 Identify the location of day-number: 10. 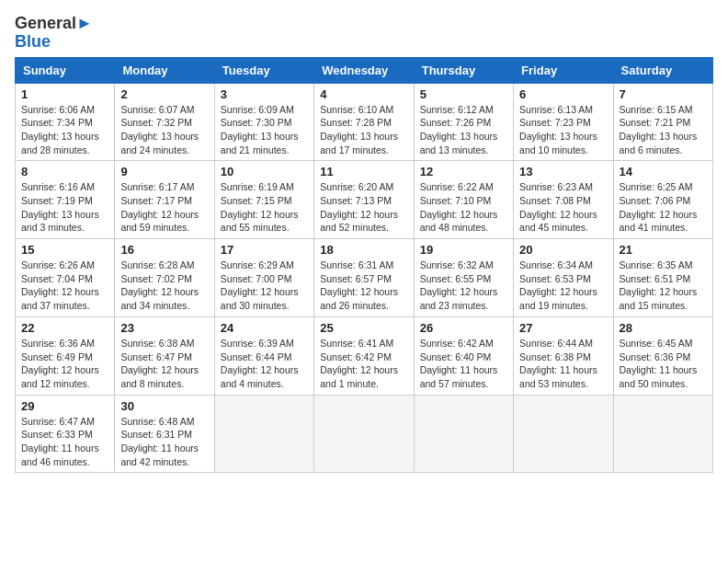
(265, 171).